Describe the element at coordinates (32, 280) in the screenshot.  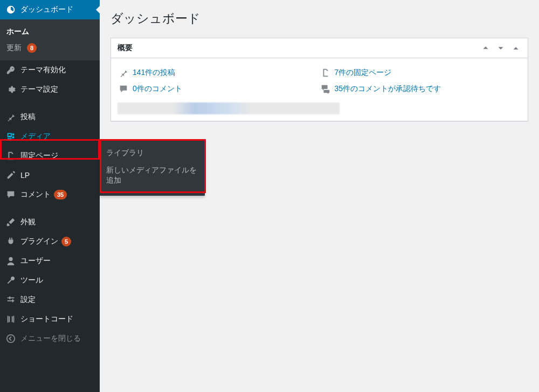
I see `sidebar-item-label: ツール` at that location.